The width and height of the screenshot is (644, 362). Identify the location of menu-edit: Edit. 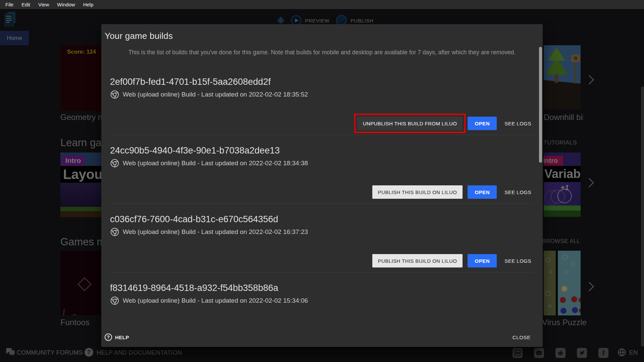
(26, 5).